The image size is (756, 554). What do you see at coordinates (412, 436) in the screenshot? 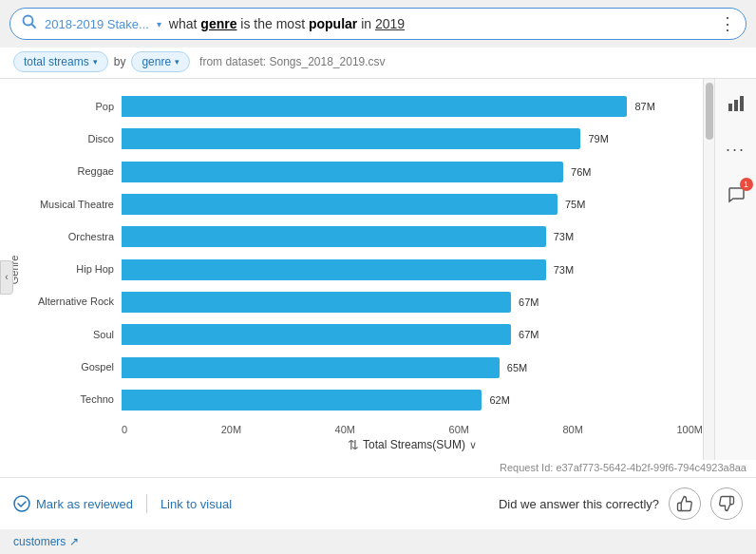
I see `x-axis: 020M40M60M80M100M ⇅ Total Streams(SUM) ∨` at bounding box center [412, 436].